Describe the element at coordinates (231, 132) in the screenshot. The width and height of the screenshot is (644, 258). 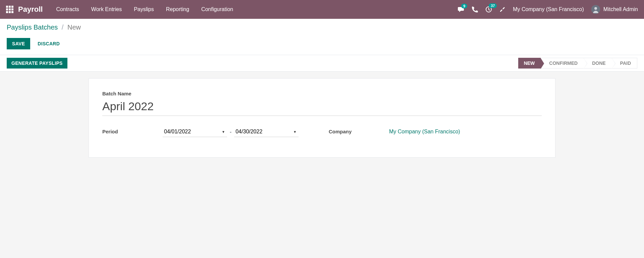
I see `period-inputs: ▼ - ▼` at that location.